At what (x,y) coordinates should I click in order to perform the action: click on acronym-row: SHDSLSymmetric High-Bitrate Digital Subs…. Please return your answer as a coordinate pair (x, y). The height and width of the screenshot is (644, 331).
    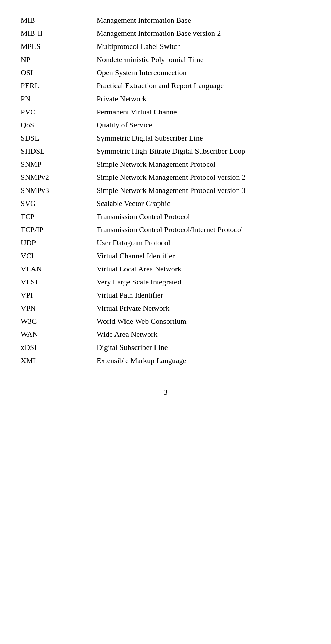
    Looking at the image, I should click on (166, 151).